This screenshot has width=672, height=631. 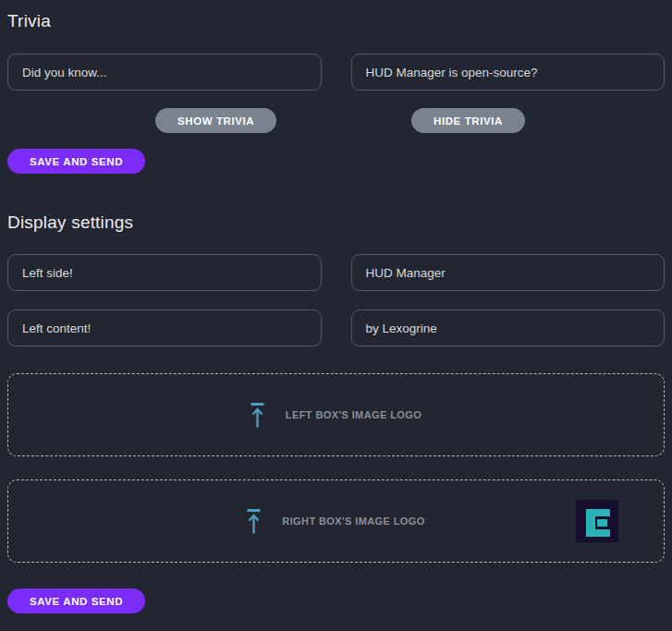 I want to click on right-side-title-input, so click(x=508, y=273).